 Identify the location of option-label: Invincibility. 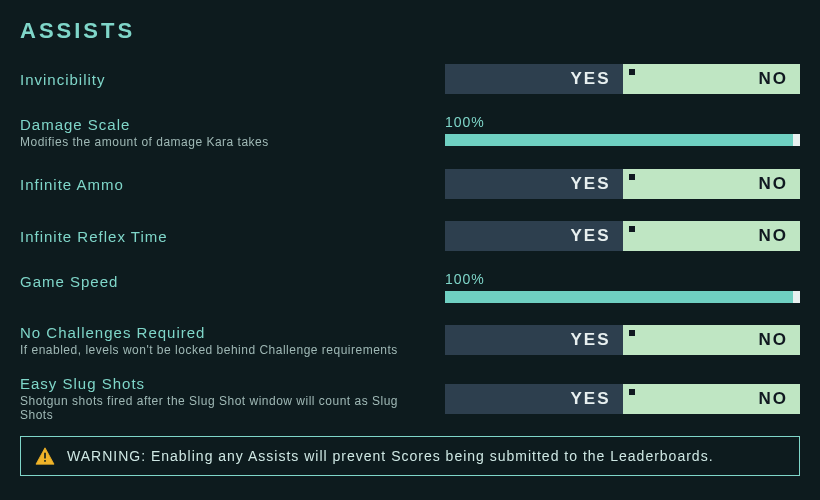
(226, 80).